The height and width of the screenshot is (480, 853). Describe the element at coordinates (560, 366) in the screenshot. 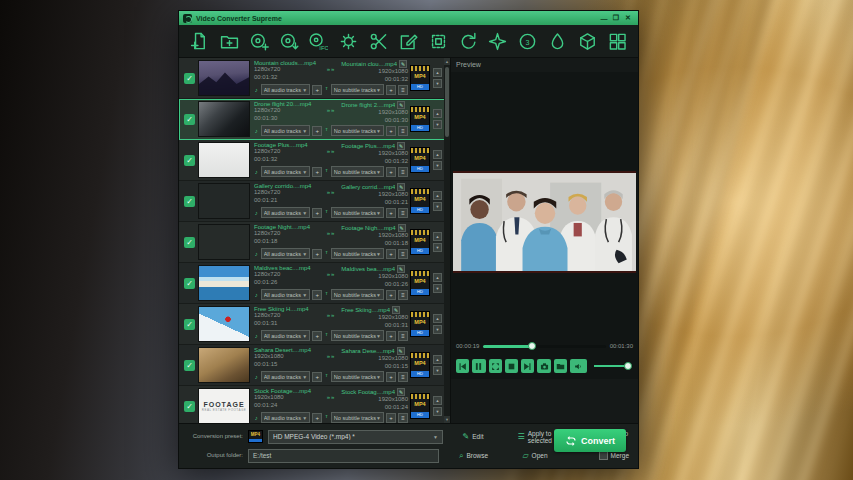

I see `open-folder-button` at that location.